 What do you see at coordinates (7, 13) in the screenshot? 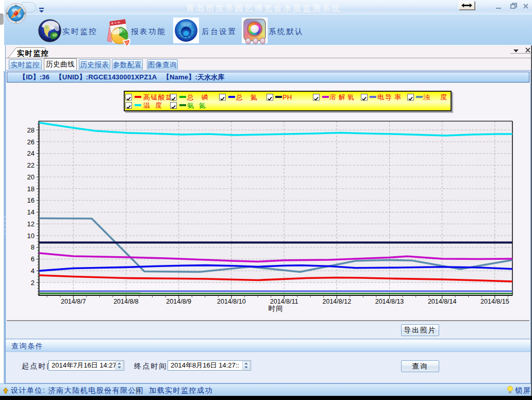
I see `svg-text: W` at bounding box center [7, 13].